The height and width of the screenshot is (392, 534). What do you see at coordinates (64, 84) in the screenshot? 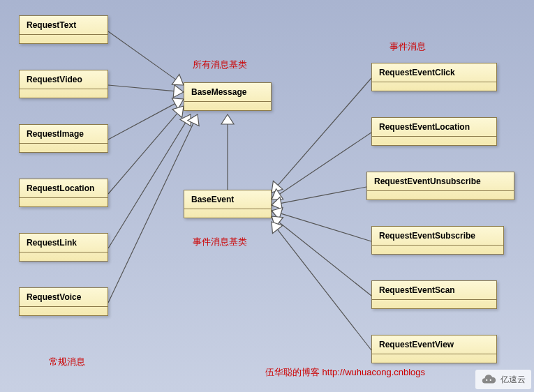
I see `class-request-video: RequestVideo` at bounding box center [64, 84].